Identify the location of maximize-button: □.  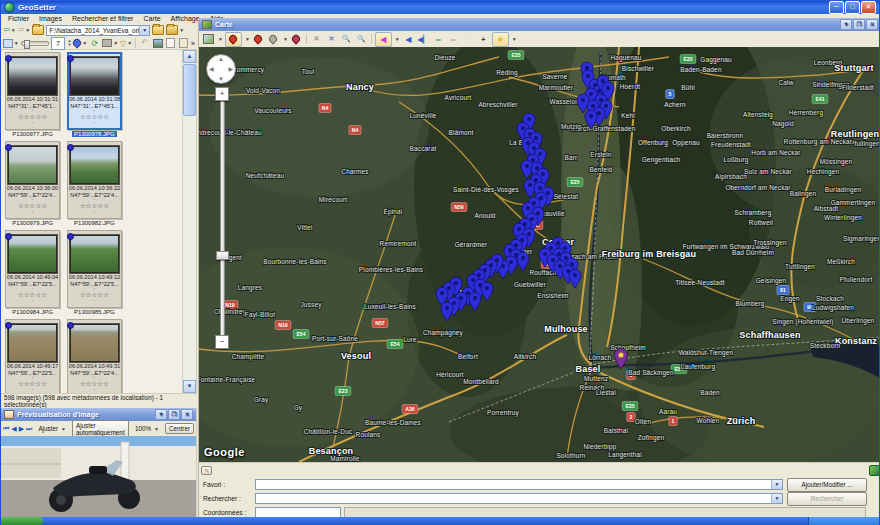
(852, 8).